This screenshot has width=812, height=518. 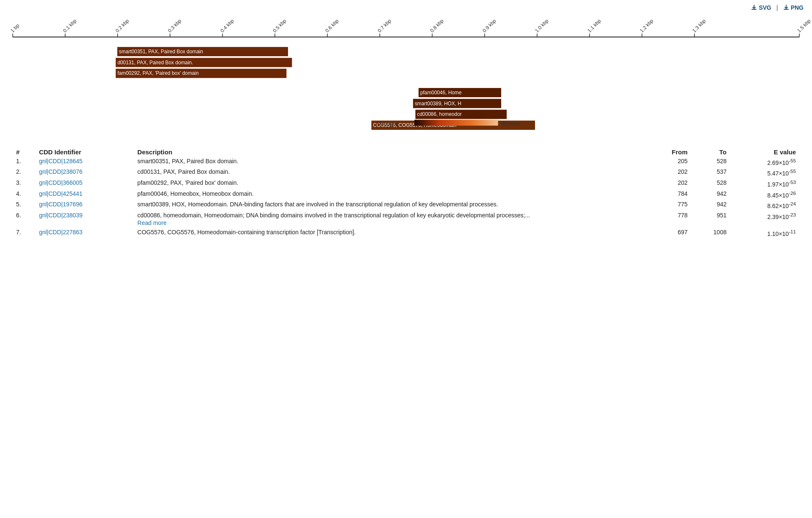 I want to click on table-row: 2.gnl|CDD|238076cd00131, PAX, Paired Box…, so click(x=406, y=173).